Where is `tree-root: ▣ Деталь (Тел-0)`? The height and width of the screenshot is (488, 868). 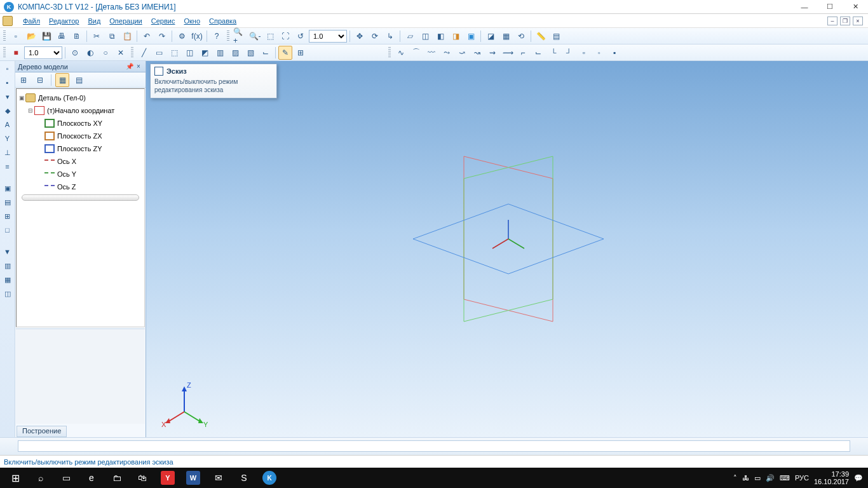
tree-root: ▣ Деталь (Тел-0) is located at coordinates (80, 98).